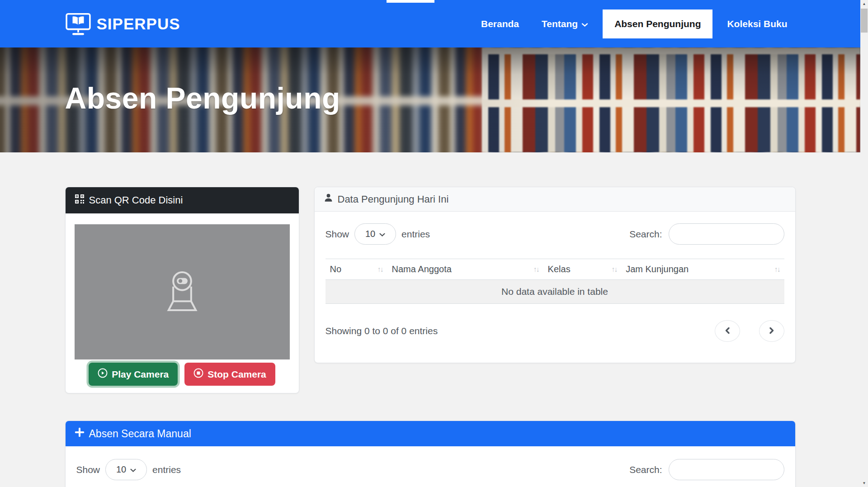 Image resolution: width=868 pixels, height=487 pixels. Describe the element at coordinates (230, 374) in the screenshot. I see `stop-camera-button: Stop Camera` at that location.